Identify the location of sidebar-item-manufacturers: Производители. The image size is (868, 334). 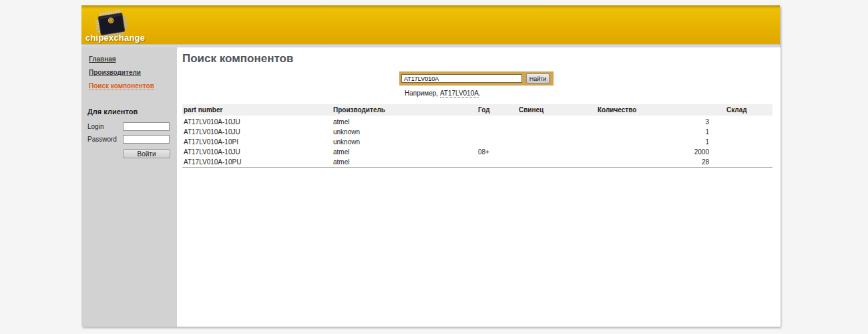
(133, 72).